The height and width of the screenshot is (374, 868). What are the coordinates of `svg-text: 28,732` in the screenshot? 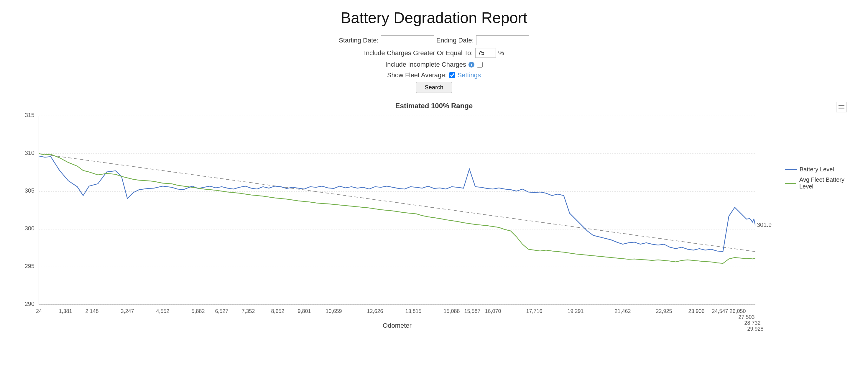 It's located at (752, 323).